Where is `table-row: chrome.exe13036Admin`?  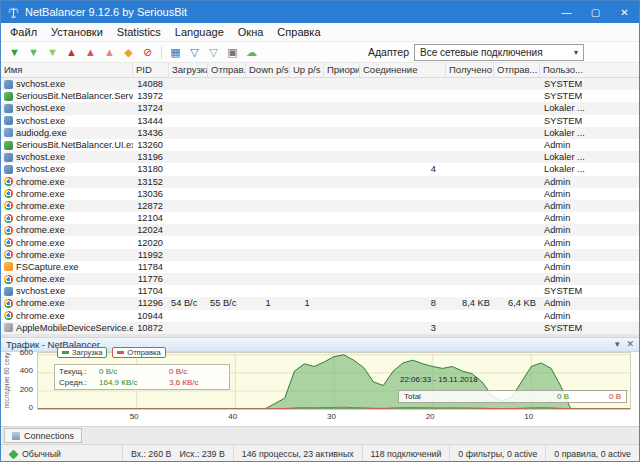
table-row: chrome.exe13036Admin is located at coordinates (320, 194).